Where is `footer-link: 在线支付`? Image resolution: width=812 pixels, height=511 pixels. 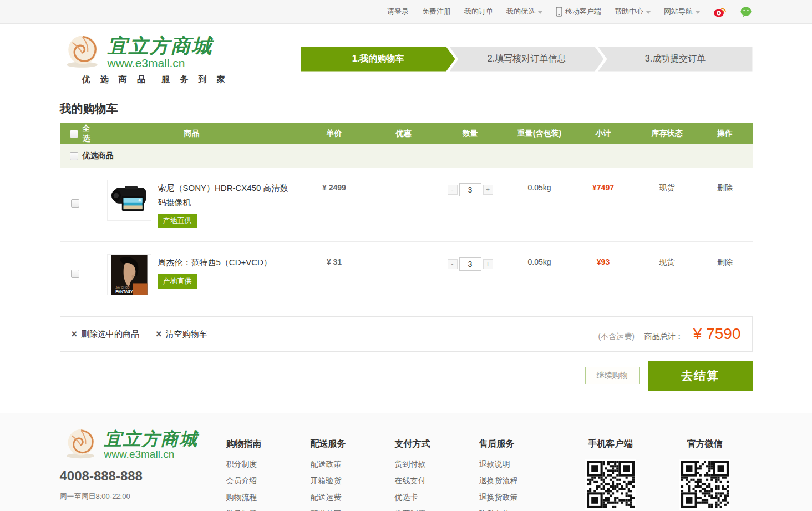 footer-link: 在线支付 is located at coordinates (437, 480).